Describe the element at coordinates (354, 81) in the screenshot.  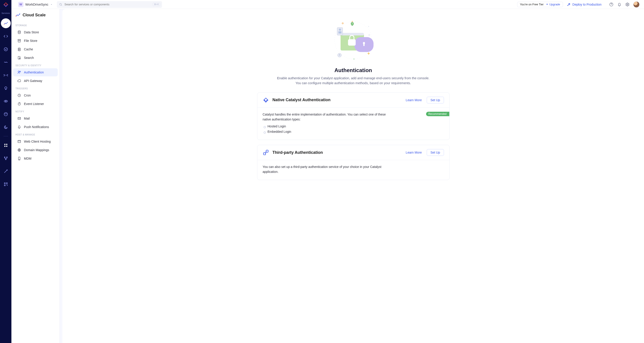
I see `page-description: Enable authentication for your Catalyst …` at that location.